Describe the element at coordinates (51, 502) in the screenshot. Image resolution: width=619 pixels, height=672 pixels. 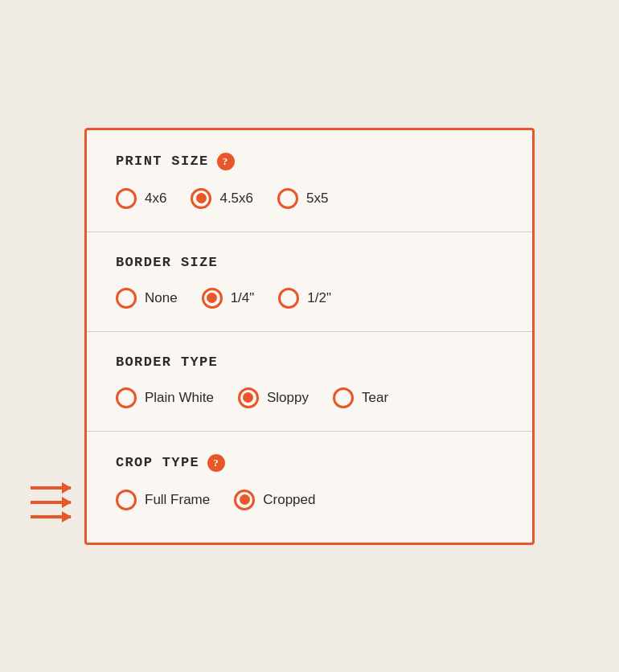
I see `arrows-container` at that location.